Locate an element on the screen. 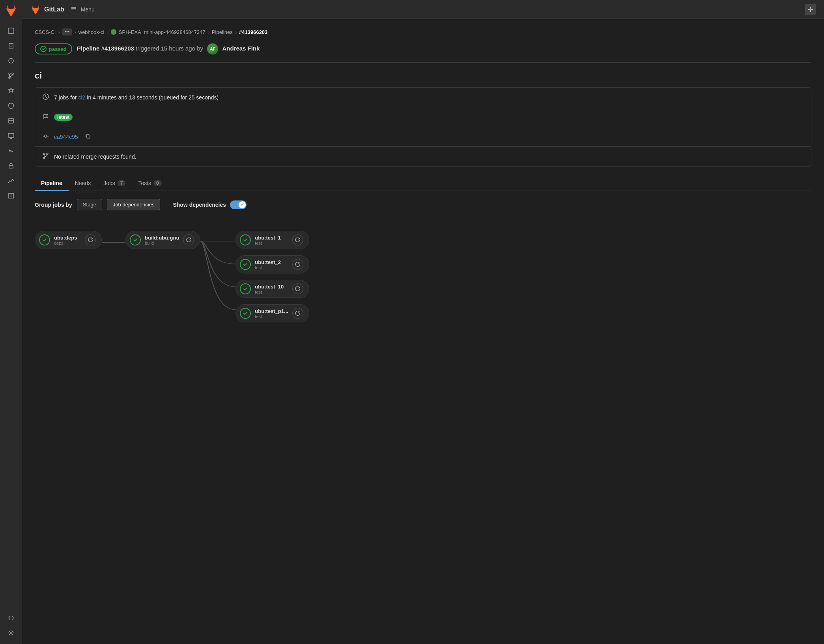 The image size is (824, 644). job-retry-test10 is located at coordinates (298, 289).